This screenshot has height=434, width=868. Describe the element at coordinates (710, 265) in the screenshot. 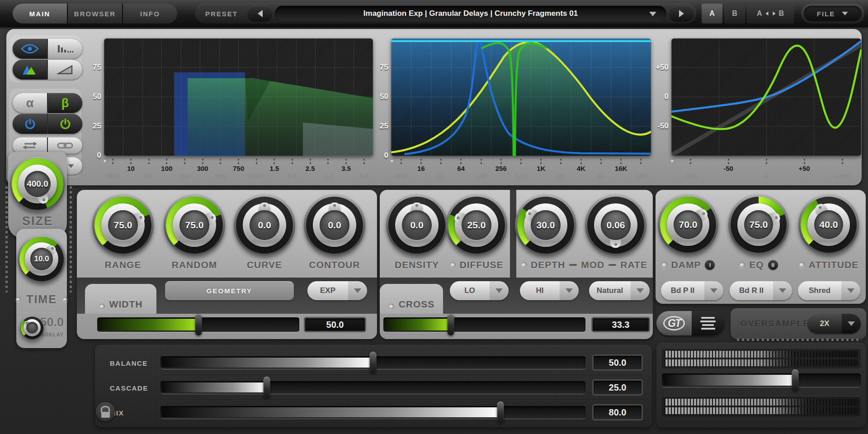

I see `damp-badge: I` at that location.